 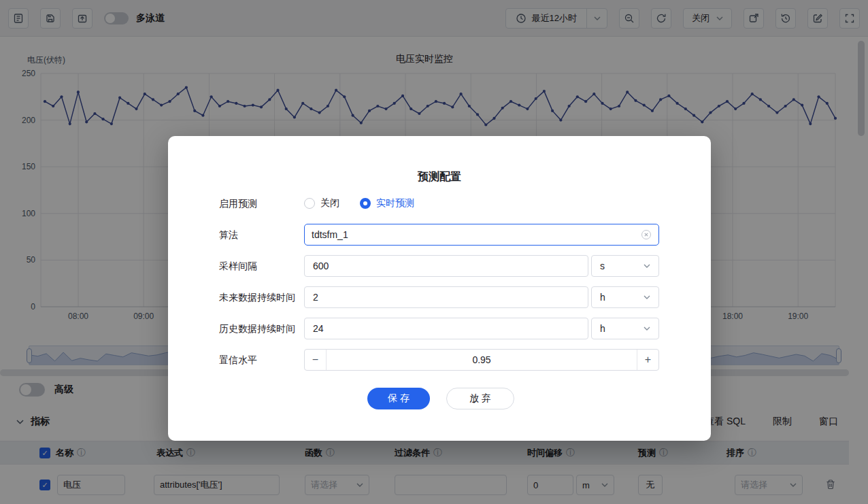 I want to click on discard-button: 放 弃, so click(x=480, y=399).